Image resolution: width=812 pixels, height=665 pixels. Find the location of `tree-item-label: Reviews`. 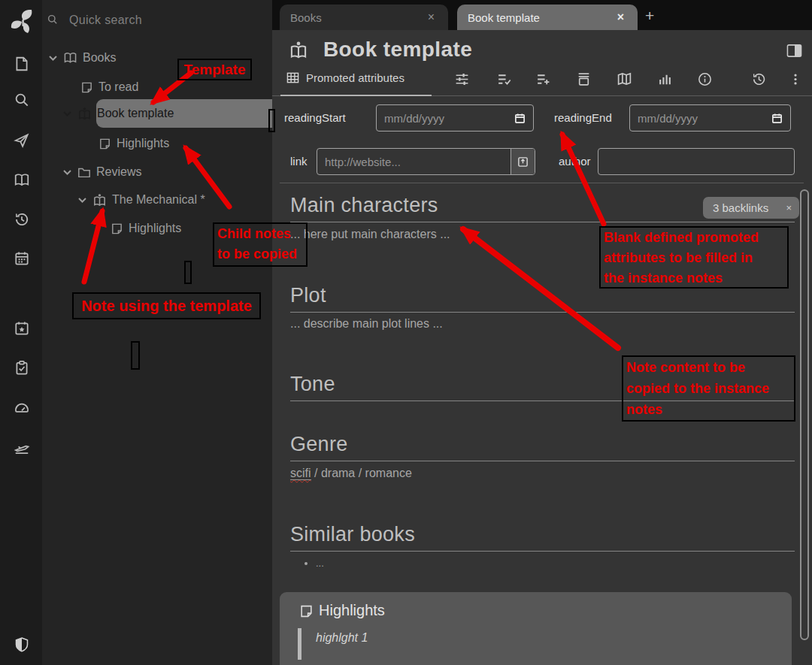

tree-item-label: Reviews is located at coordinates (119, 172).